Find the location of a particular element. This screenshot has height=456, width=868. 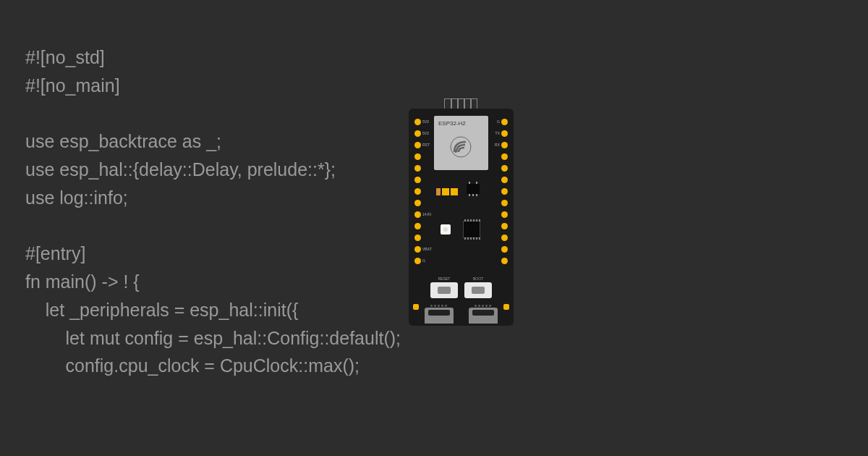

code-line: #![no_main] is located at coordinates (72, 85).